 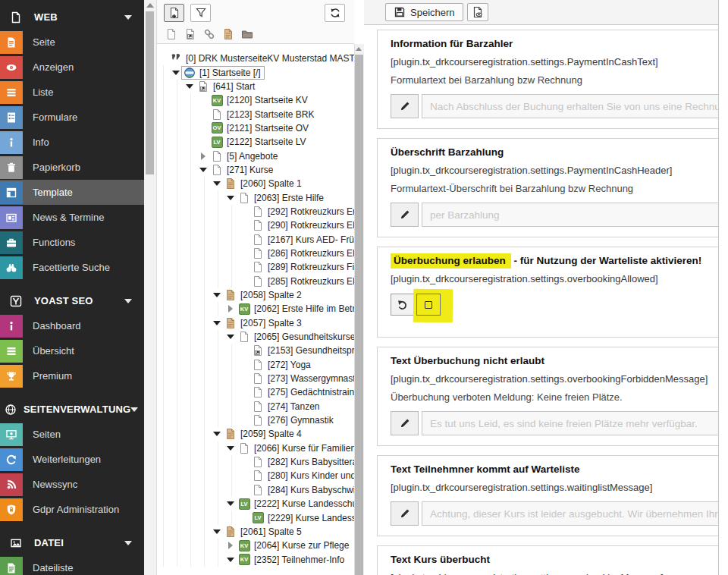 What do you see at coordinates (302, 518) in the screenshot?
I see `tree-node-box: LV[2229] Kurse Landessch` at bounding box center [302, 518].